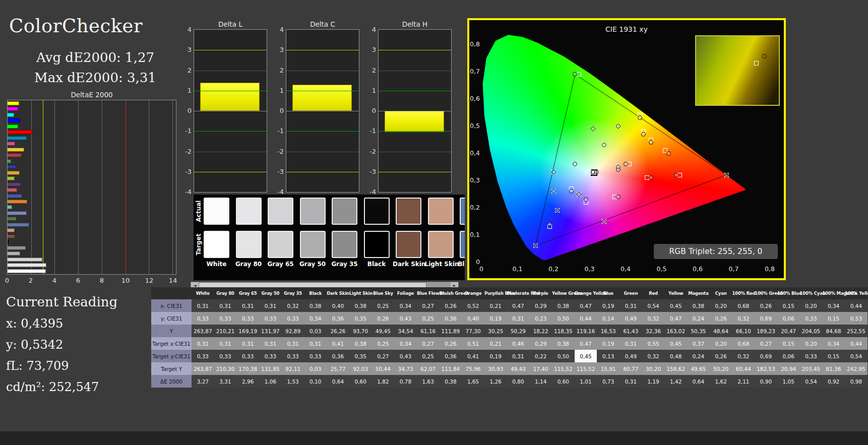  Describe the element at coordinates (316, 331) in the screenshot. I see `cell-y-black: 0,03` at that location.